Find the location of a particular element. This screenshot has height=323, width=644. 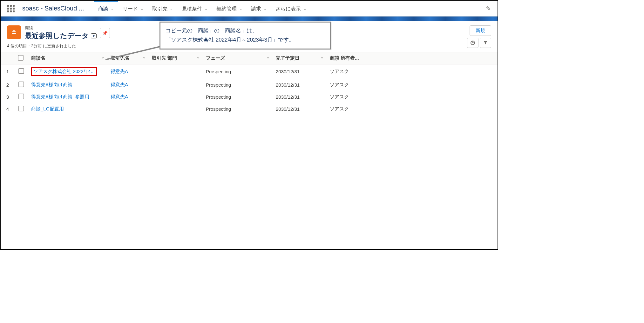

pin-list-button: 📌 is located at coordinates (105, 33).